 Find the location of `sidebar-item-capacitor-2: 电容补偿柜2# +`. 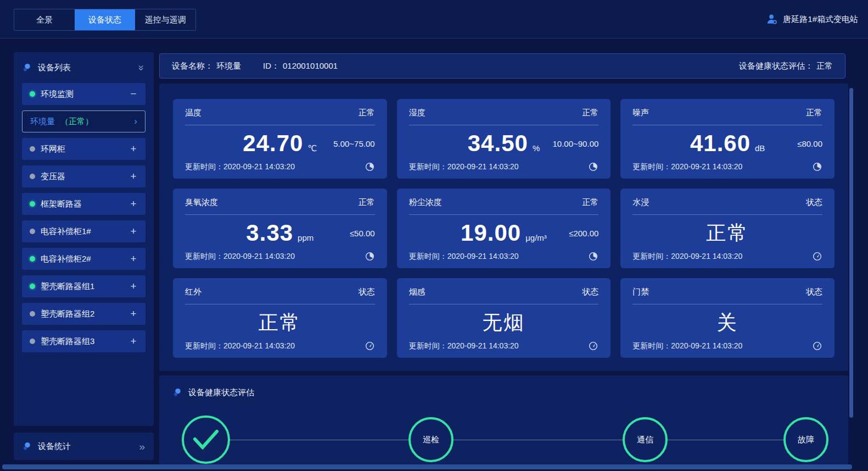

sidebar-item-capacitor-2: 电容补偿柜2# + is located at coordinates (83, 259).